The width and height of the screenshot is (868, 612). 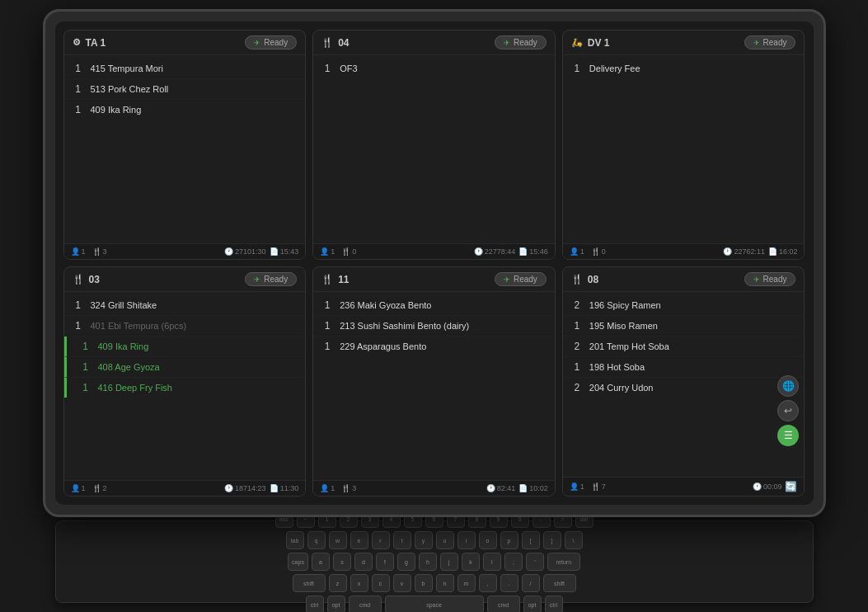 What do you see at coordinates (290, 488) in the screenshot?
I see `time2-t03: 11:30` at bounding box center [290, 488].